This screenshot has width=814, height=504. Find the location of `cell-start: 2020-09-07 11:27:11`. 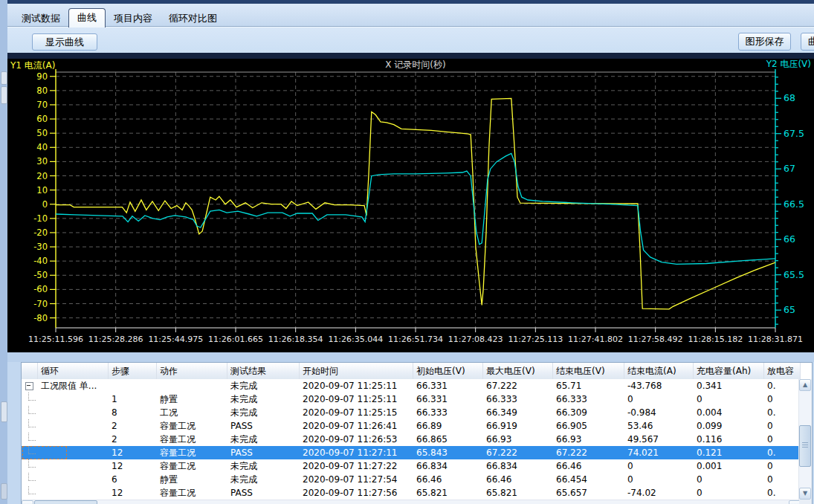

cell-start: 2020-09-07 11:27:11 is located at coordinates (357, 453).